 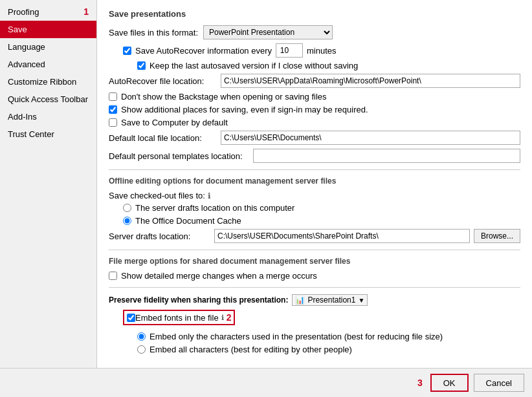 What do you see at coordinates (188, 221) in the screenshot?
I see `radio-office-cache-label: The Office Document Cache` at bounding box center [188, 221].